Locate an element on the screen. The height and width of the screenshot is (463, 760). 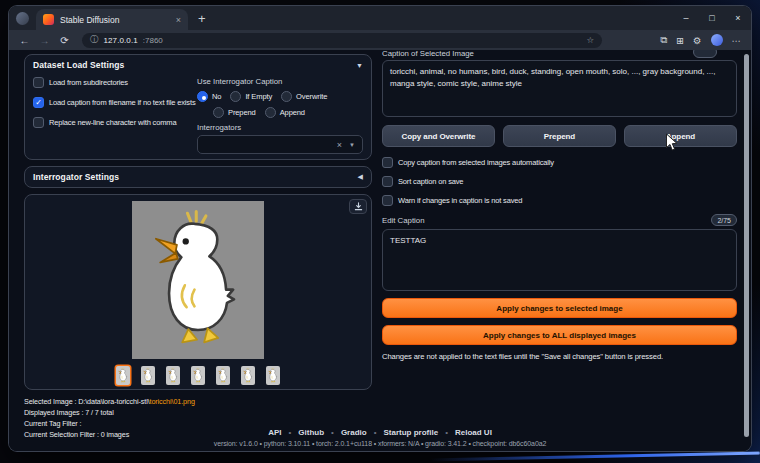
split-screen-icon: ⧉ is located at coordinates (664, 40).